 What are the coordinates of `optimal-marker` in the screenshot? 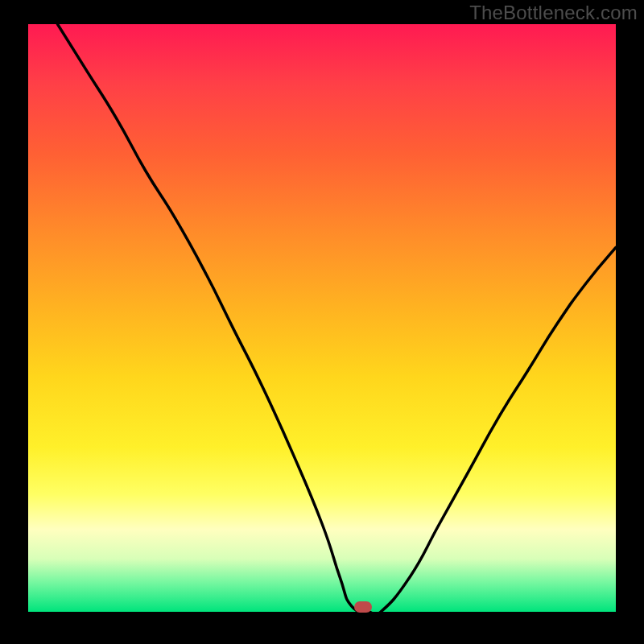 It's located at (363, 607).